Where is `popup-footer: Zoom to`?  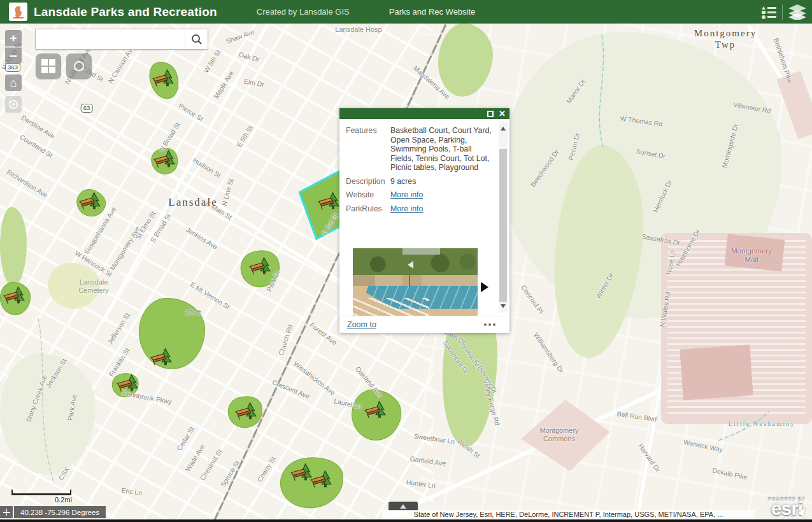
popup-footer: Zoom to is located at coordinates (424, 325).